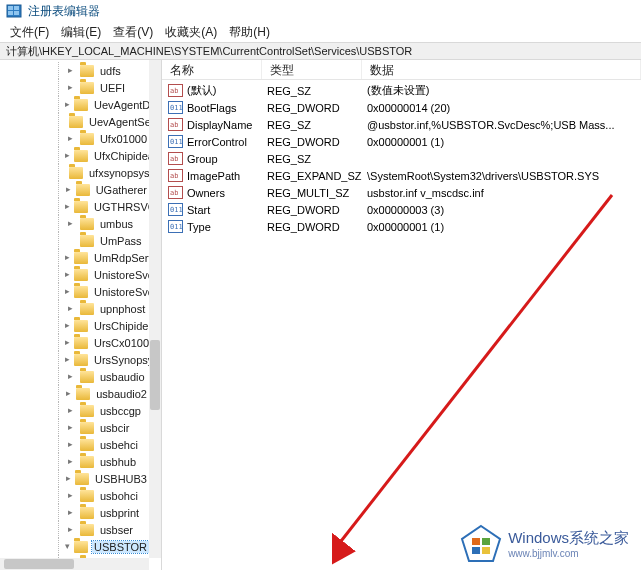  Describe the element at coordinates (64, 12) in the screenshot. I see `window-title: 注册表编辑器` at that location.